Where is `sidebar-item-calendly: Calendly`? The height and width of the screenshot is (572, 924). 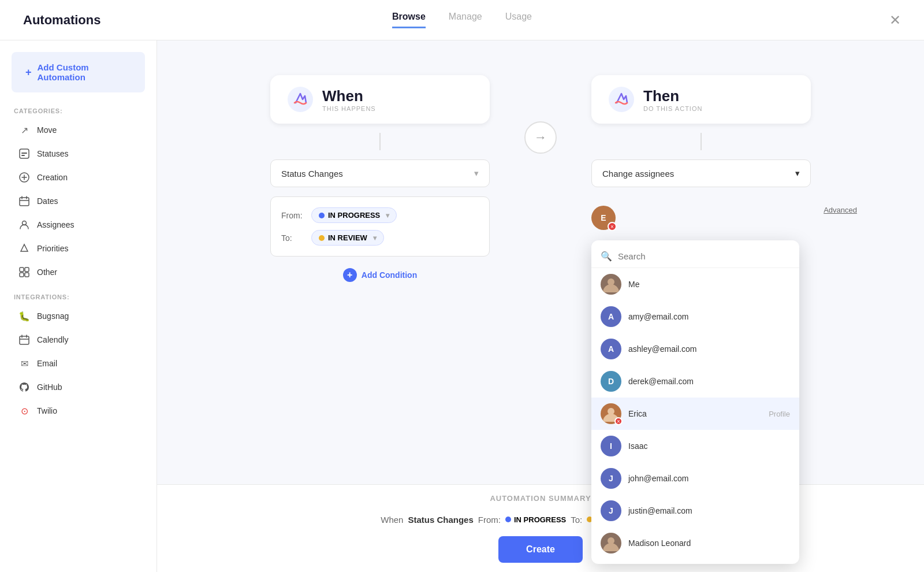 sidebar-item-calendly: Calendly is located at coordinates (79, 340).